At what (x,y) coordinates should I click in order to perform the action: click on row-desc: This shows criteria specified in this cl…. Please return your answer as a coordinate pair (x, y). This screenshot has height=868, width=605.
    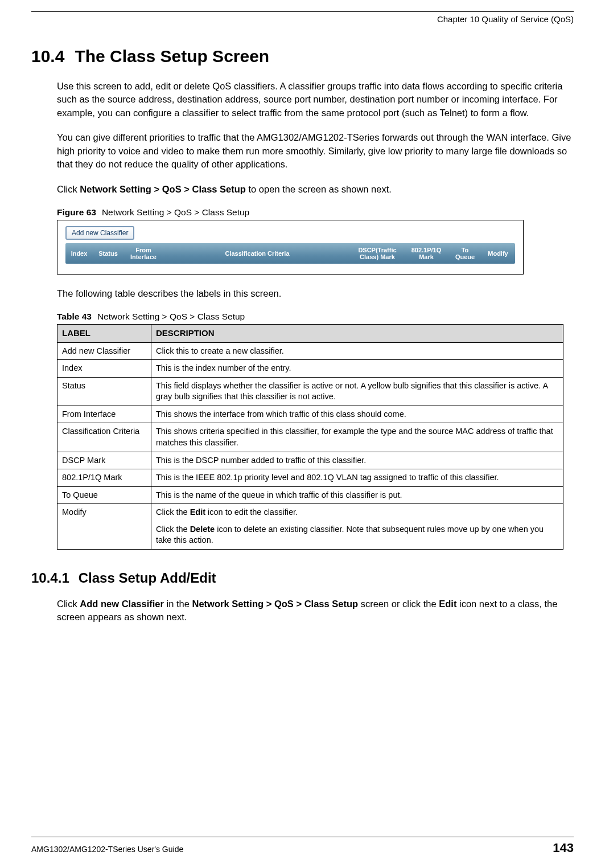
    Looking at the image, I should click on (357, 437).